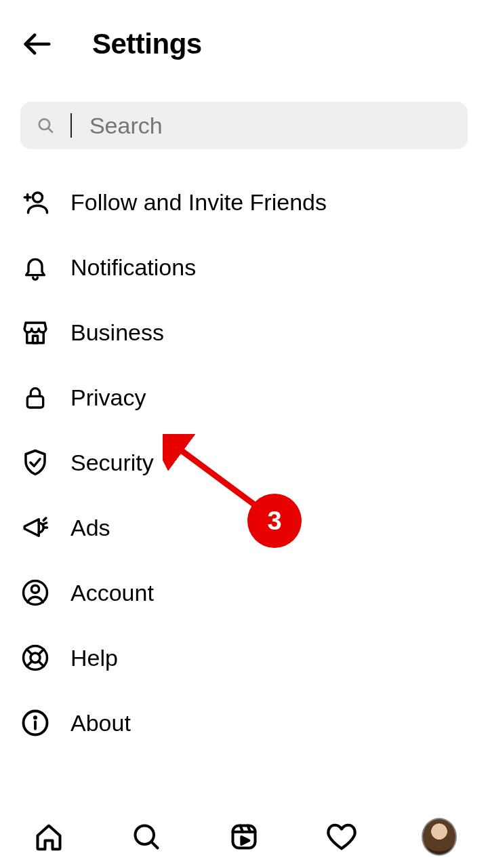  I want to click on list-item-business: Business, so click(244, 332).